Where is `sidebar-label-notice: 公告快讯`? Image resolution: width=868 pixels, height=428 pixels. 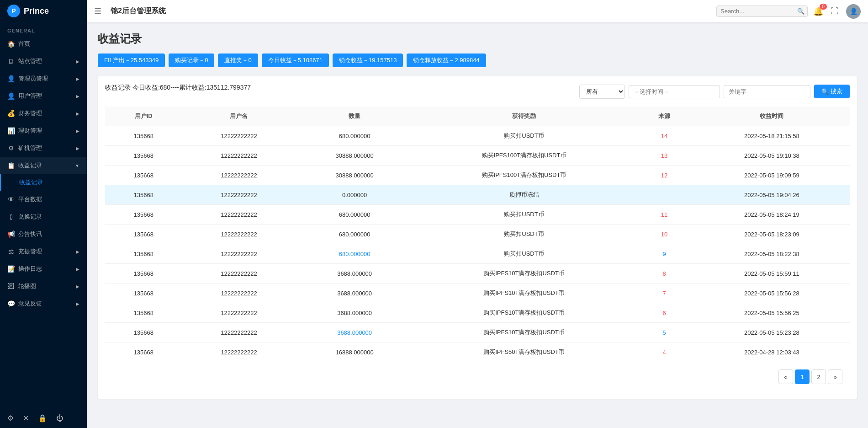 sidebar-label-notice: 公告快讯 is located at coordinates (30, 234).